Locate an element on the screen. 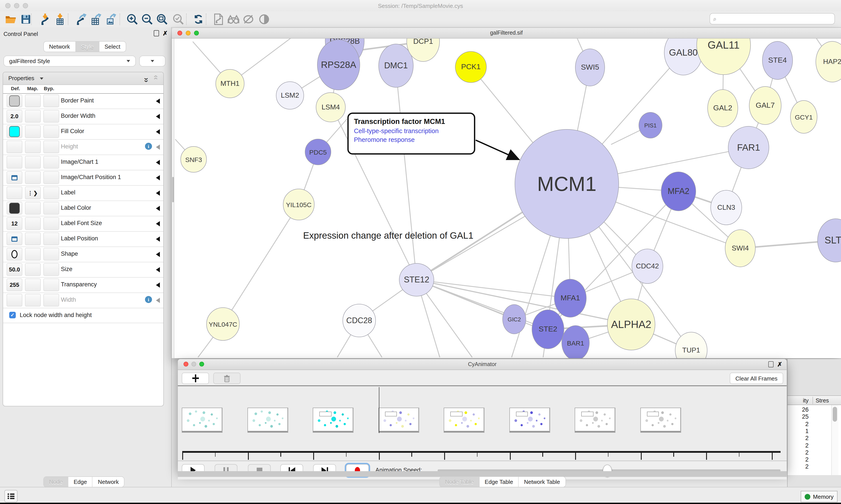 The height and width of the screenshot is (504, 841). network-node-cdc28: CDC28 is located at coordinates (359, 321).